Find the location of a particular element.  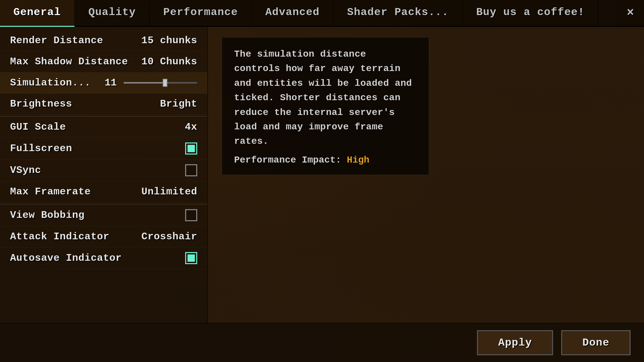

setting-value-render-distance: 15 chunks is located at coordinates (169, 41).